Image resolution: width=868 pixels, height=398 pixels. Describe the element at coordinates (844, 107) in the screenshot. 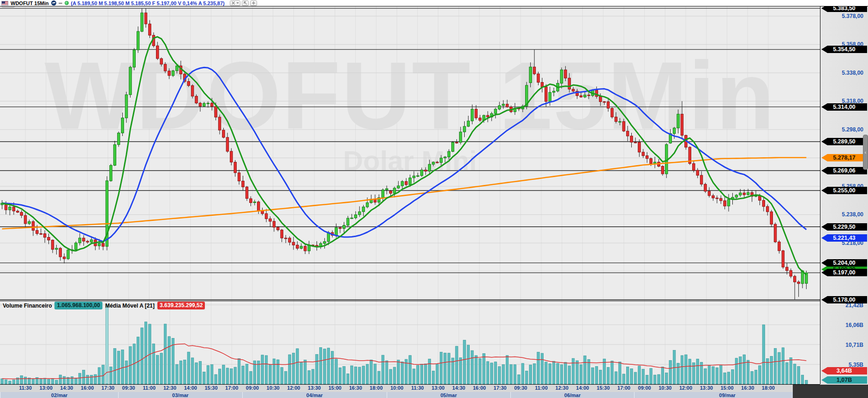

I see `price-tag-black: 5.314,00` at that location.